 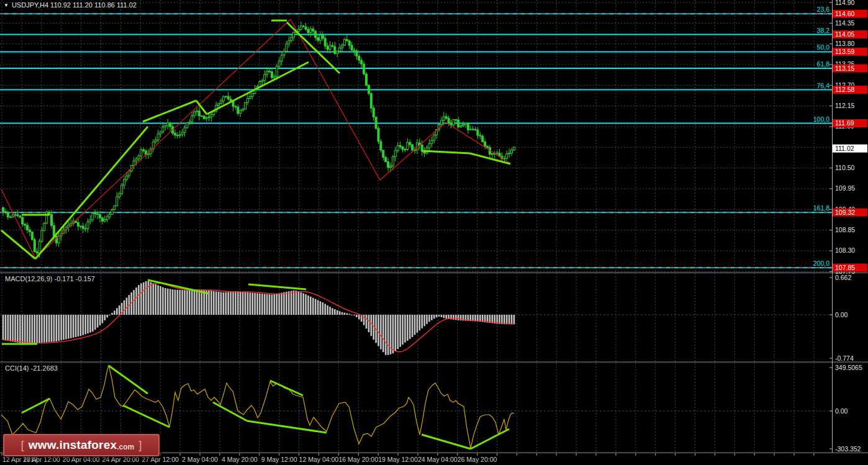 I want to click on symbol-period-label: USDJPY,H4, so click(x=30, y=5).